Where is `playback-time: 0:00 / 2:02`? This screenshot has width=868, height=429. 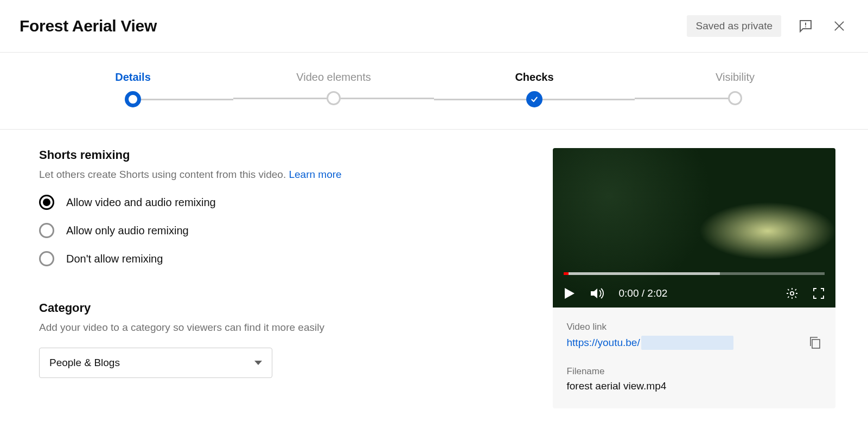
playback-time: 0:00 / 2:02 is located at coordinates (643, 293).